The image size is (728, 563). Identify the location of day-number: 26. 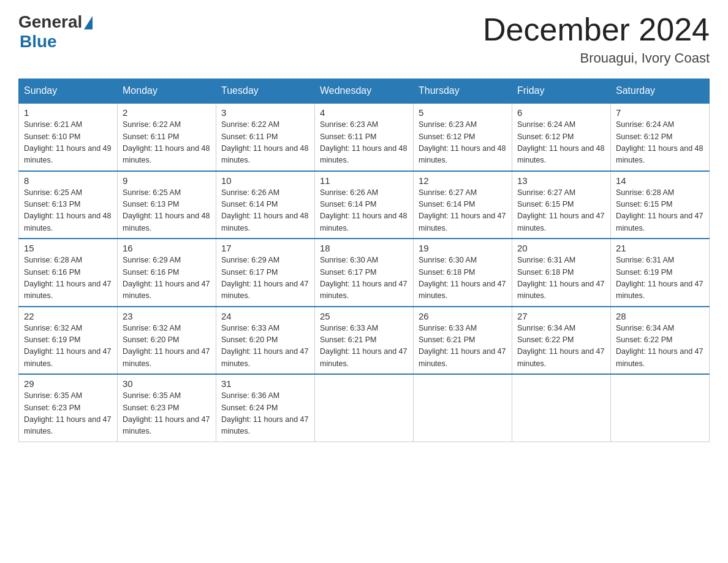
(463, 316).